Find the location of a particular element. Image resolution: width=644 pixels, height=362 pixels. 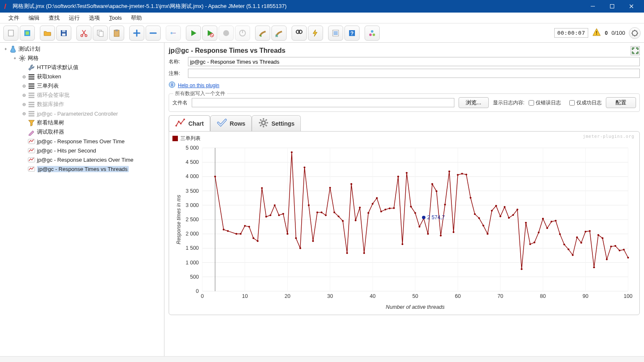

open-button is located at coordinates (47, 33).